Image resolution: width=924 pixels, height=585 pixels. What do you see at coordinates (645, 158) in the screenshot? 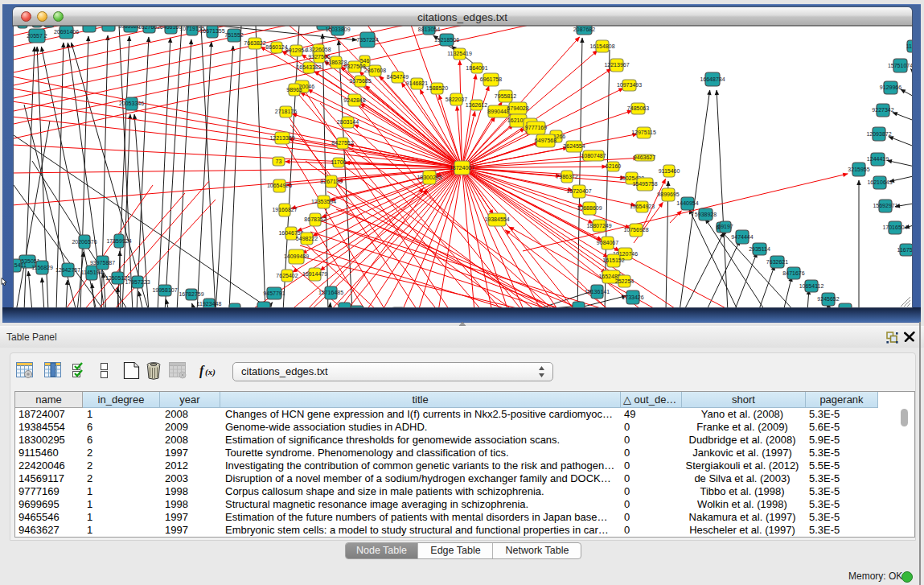
I see `svg-text: 9463627` at bounding box center [645, 158].